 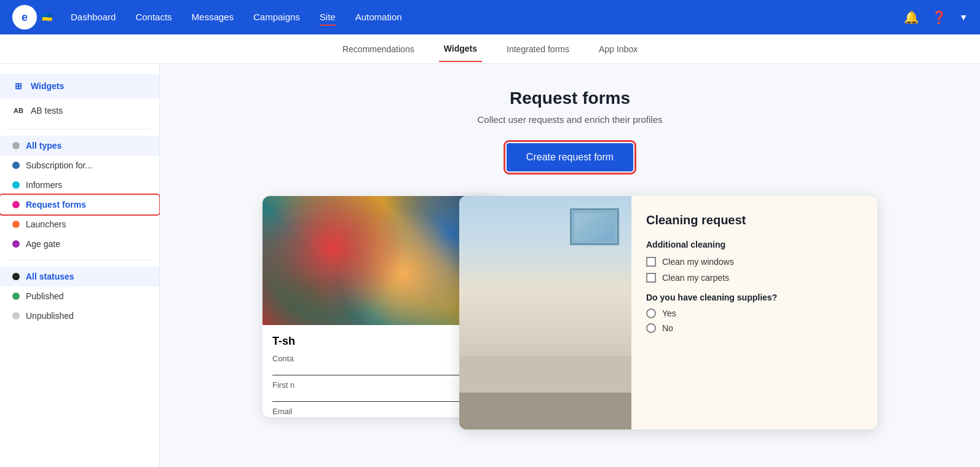 What do you see at coordinates (911, 17) in the screenshot?
I see `notification-icon: 🔔` at bounding box center [911, 17].